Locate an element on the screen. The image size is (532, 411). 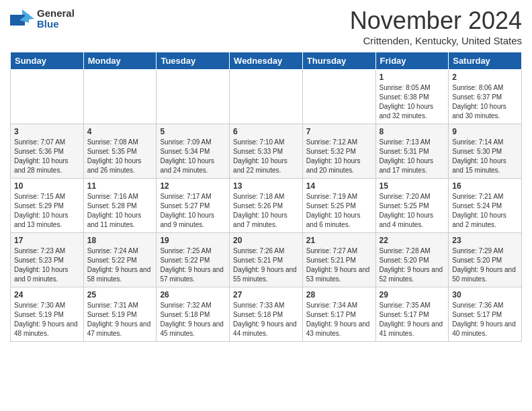
logo-blue: Blue is located at coordinates (56, 24).